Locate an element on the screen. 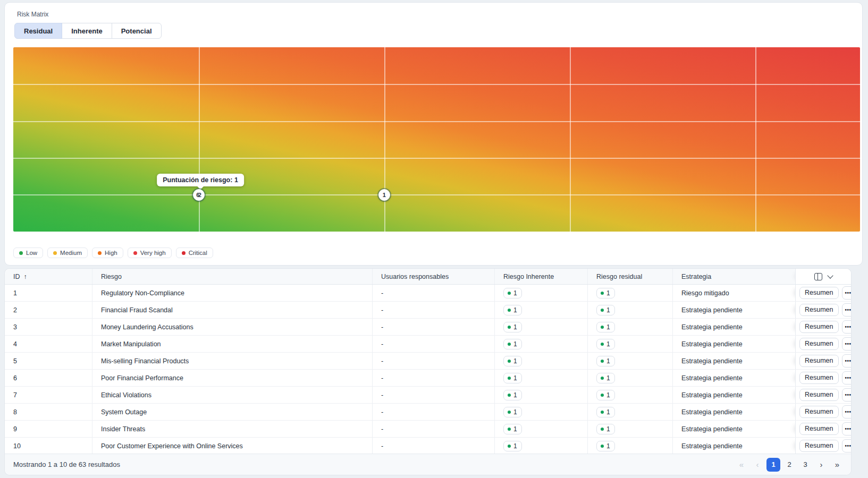 This screenshot has width=868, height=478. last-page-button: » is located at coordinates (837, 465).